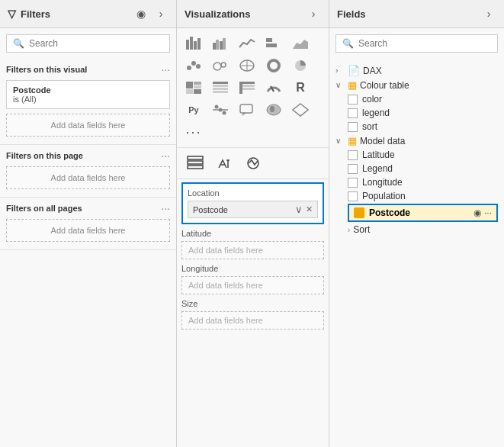 The image size is (504, 447). I want to click on filters-allpages-dots: ···, so click(165, 208).